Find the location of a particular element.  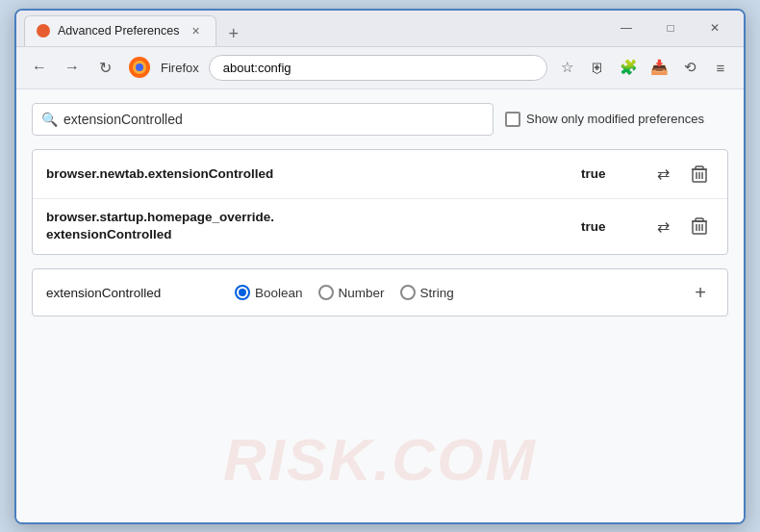

forward-button: → is located at coordinates (72, 67).